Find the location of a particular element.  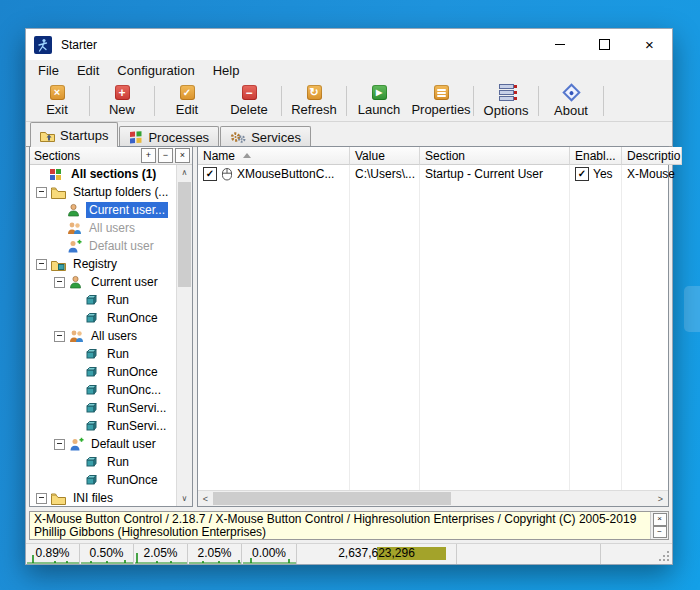

launch-button-label: Launch is located at coordinates (380, 110).